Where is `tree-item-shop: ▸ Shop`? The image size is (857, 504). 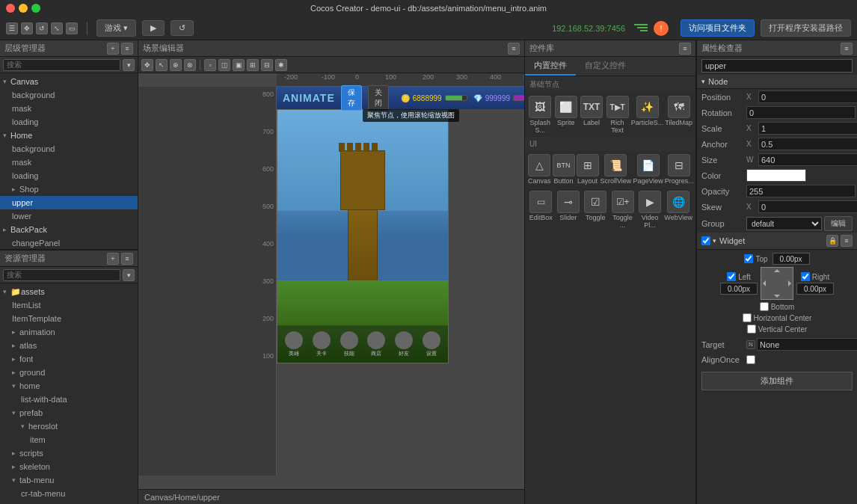 tree-item-shop: ▸ Shop is located at coordinates (69, 189).